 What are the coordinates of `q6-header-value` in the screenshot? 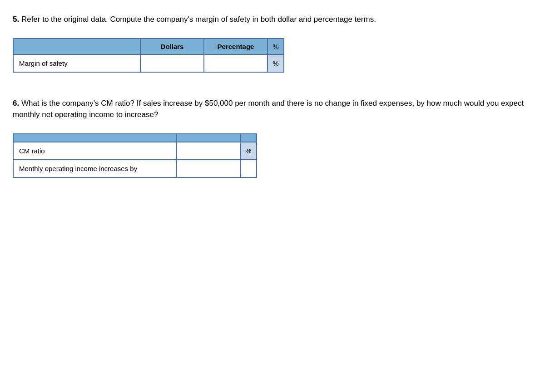 It's located at (208, 138).